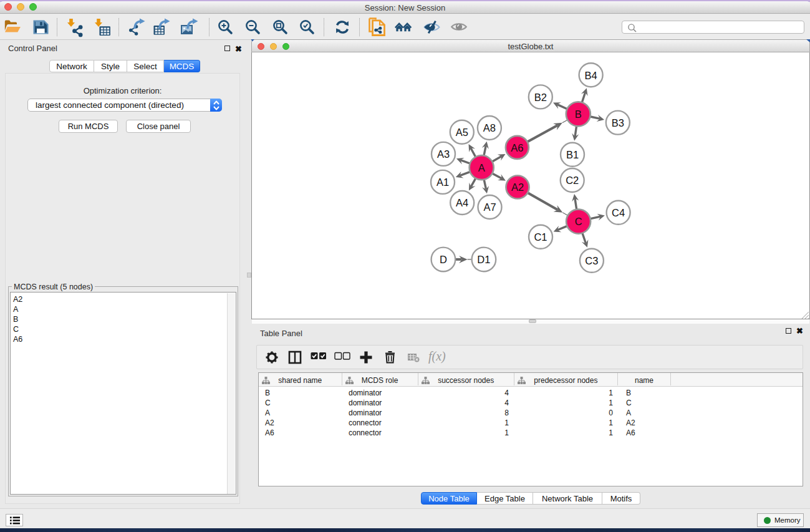  I want to click on svg-text: C4, so click(619, 213).